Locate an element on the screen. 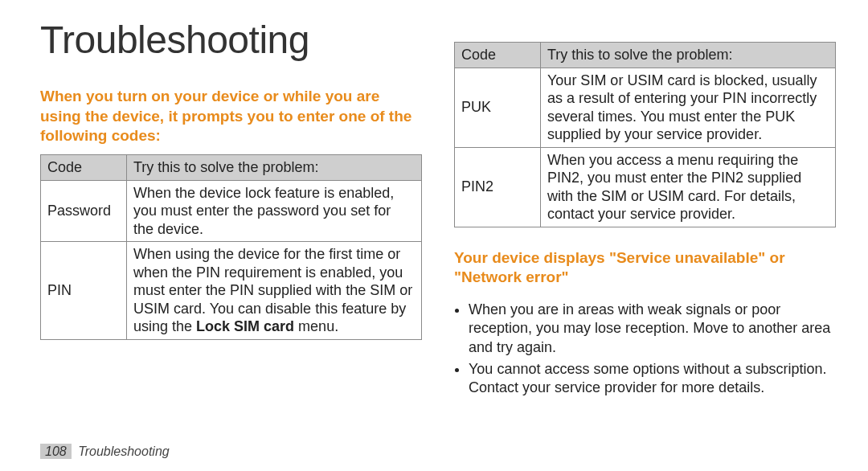 The image size is (868, 471). text-post: menu. is located at coordinates (317, 326).